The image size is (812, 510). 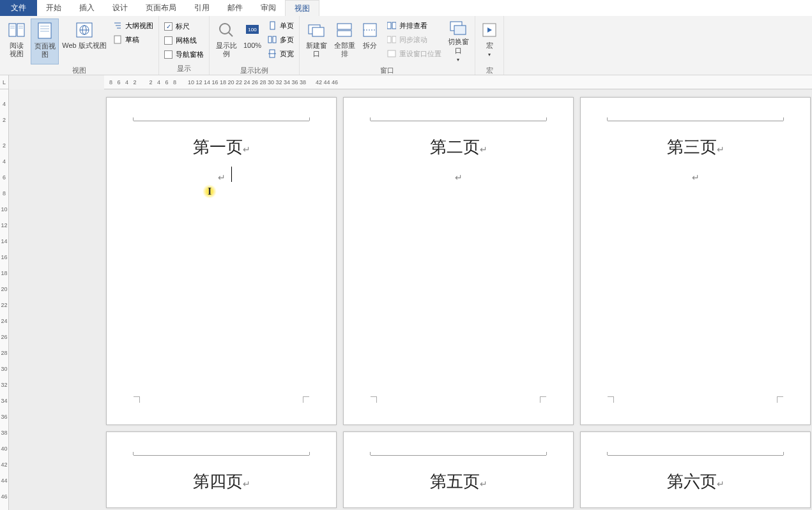 What do you see at coordinates (280, 54) in the screenshot?
I see `page-width-button: 页宽` at bounding box center [280, 54].